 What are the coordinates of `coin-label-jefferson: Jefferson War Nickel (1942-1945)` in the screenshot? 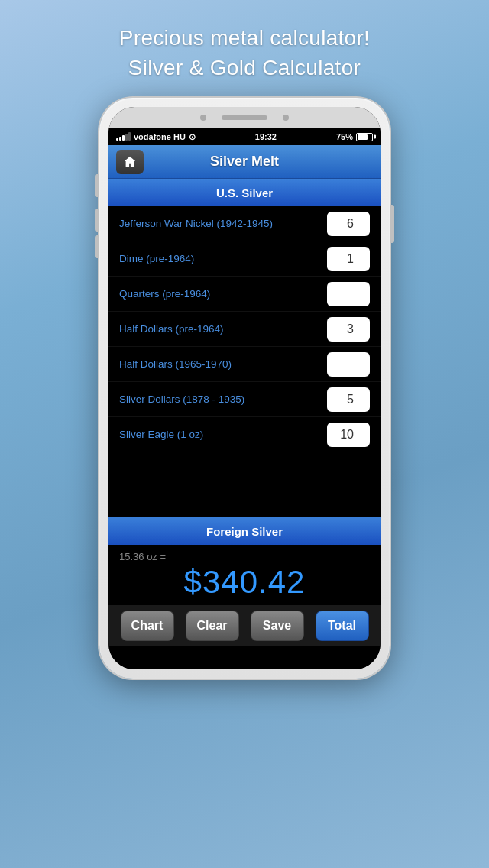 It's located at (196, 223).